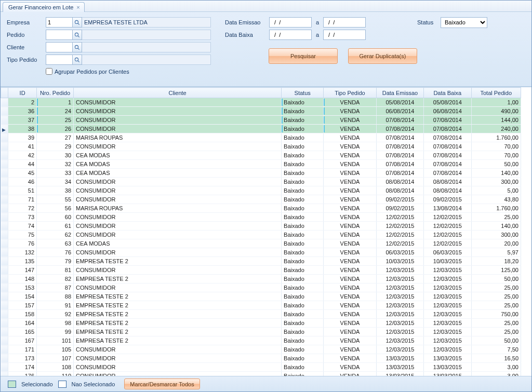  What do you see at coordinates (261, 374) in the screenshot?
I see `table-row: 176110CONSUMIDORBaixadoVENDA13/03/201513…` at bounding box center [261, 374].